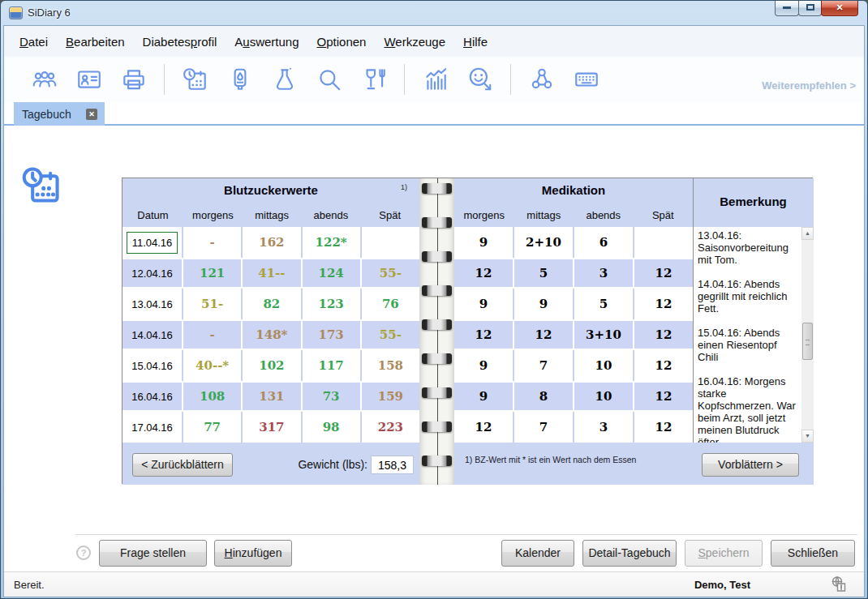  Describe the element at coordinates (333, 273) in the screenshot. I see `bz-value-cell: 124` at that location.